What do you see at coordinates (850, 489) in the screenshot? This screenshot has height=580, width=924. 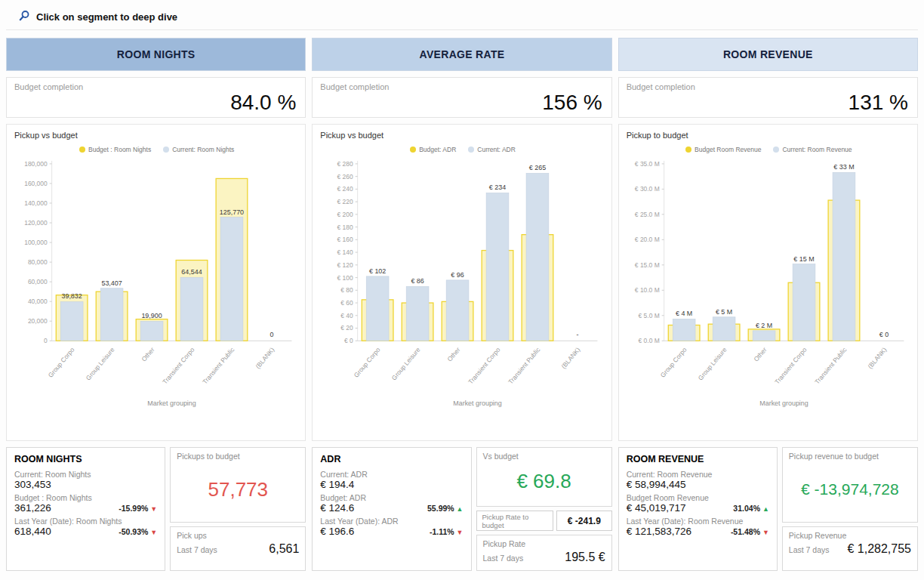 I see `kpi-value: € -13,974,728` at bounding box center [850, 489].